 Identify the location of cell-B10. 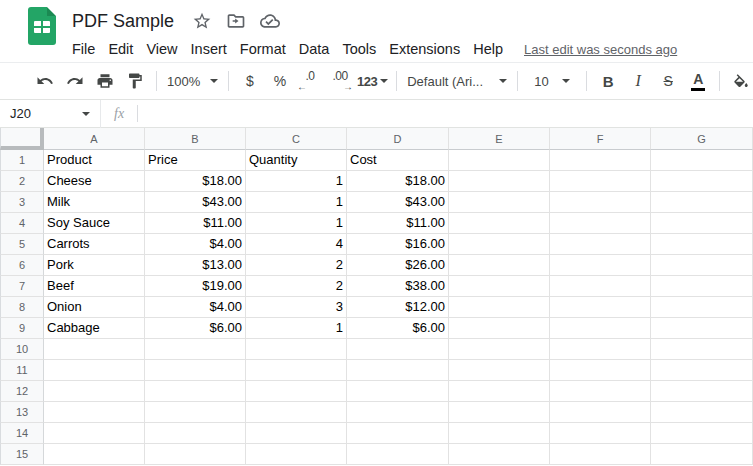
(196, 350).